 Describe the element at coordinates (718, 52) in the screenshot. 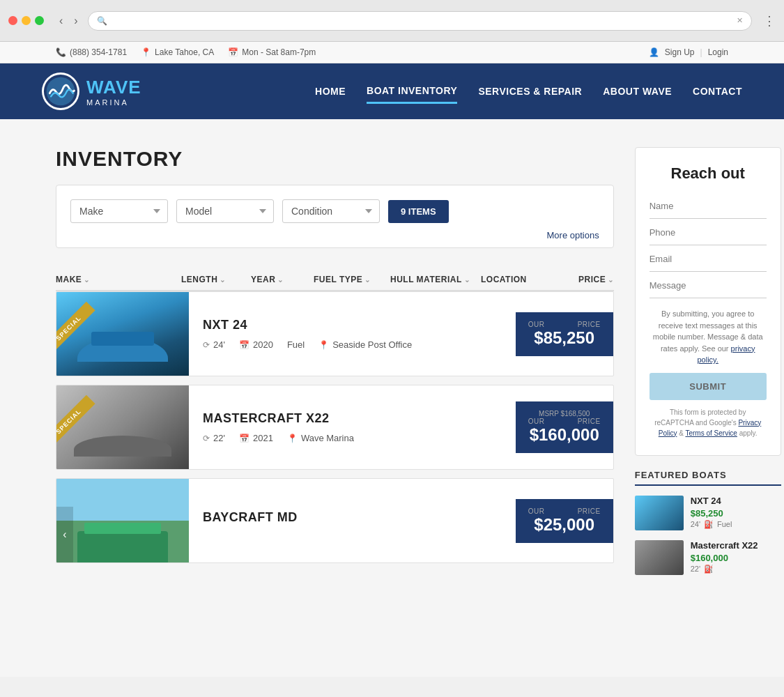

I see `login-link: Login` at that location.